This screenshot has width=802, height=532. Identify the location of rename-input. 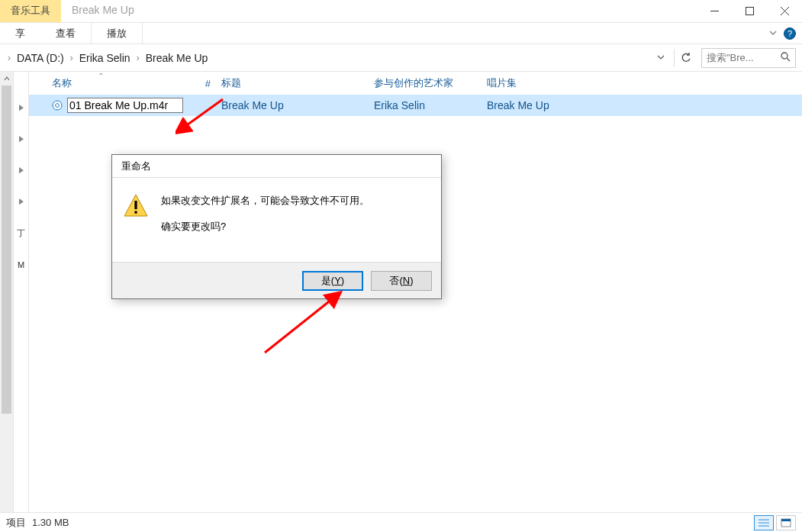
(125, 105).